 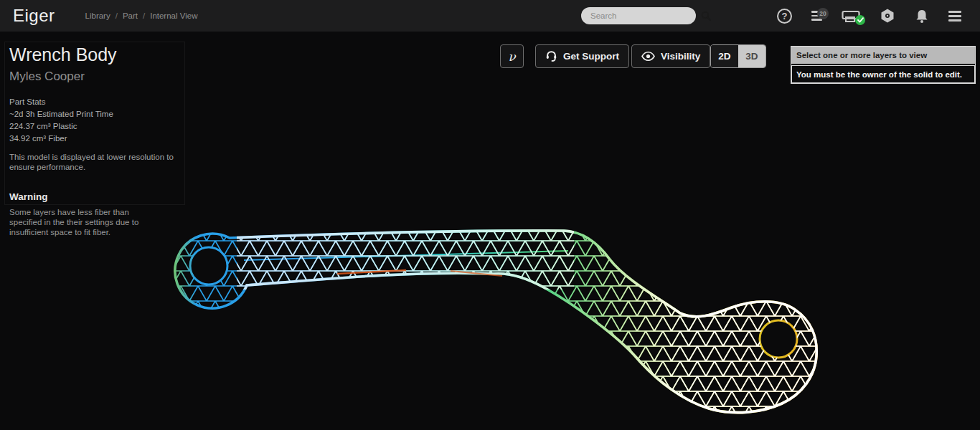 I want to click on fiber-view-button: ν, so click(x=512, y=56).